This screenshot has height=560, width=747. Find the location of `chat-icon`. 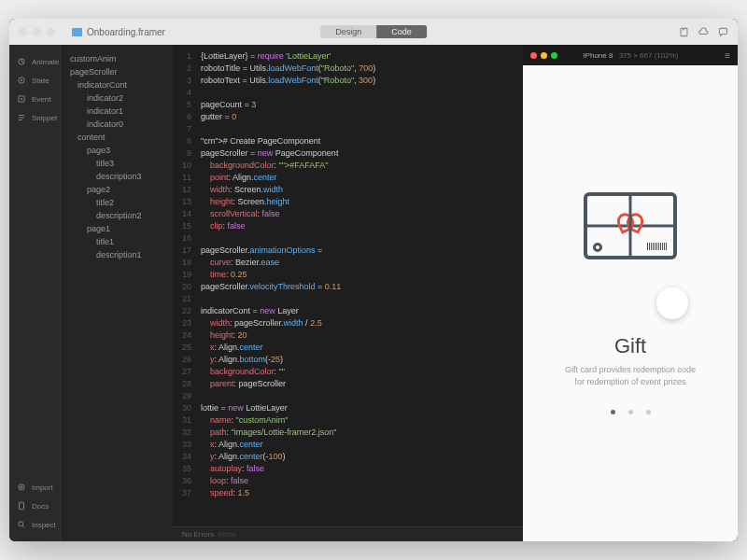

chat-icon is located at coordinates (723, 32).